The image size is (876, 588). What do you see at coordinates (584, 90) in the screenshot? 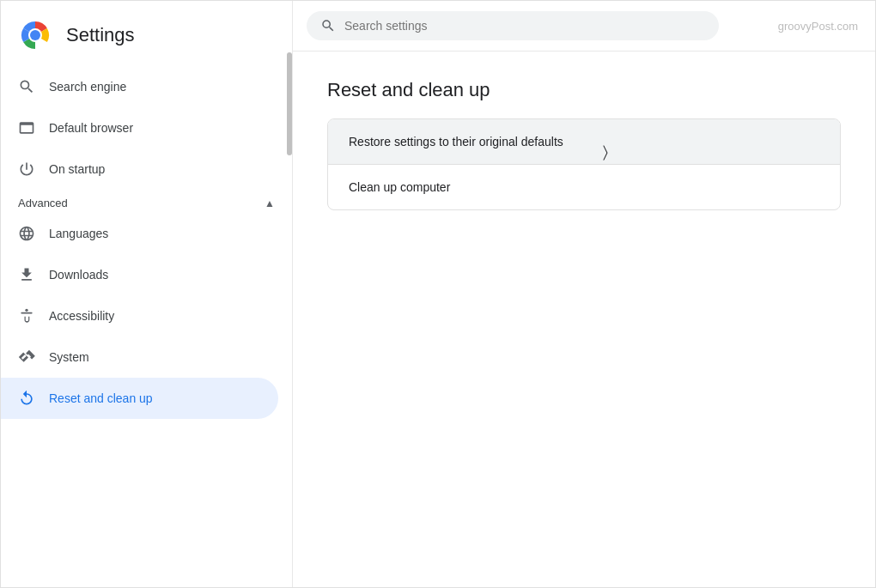
I see `section-title: Reset and clean up` at bounding box center [584, 90].